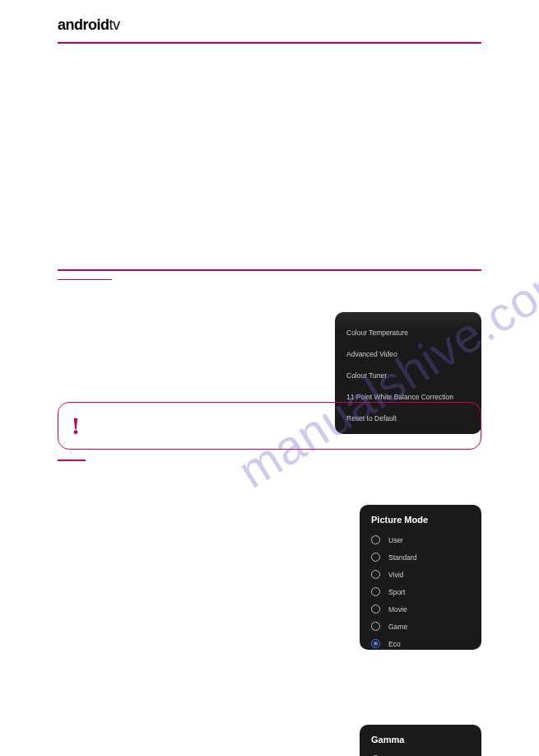 This screenshot has height=756, width=539. What do you see at coordinates (408, 376) in the screenshot?
I see `menu-item: Colour Tuner` at bounding box center [408, 376].